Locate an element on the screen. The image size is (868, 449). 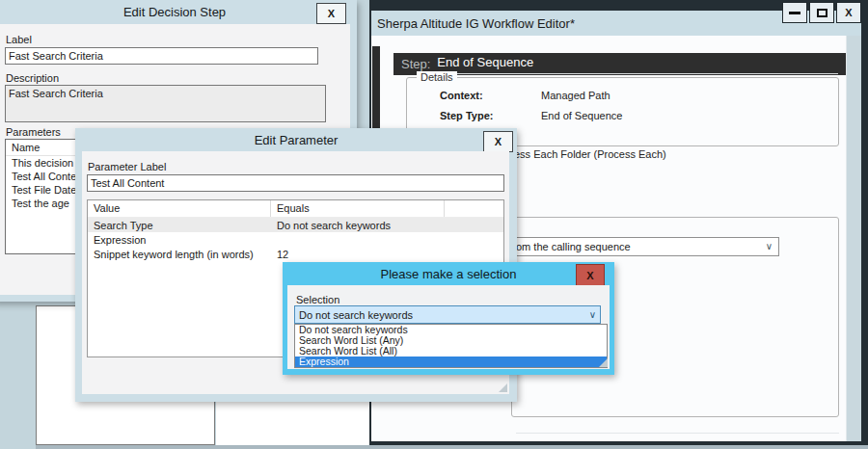
selection-combobox-value: Do not search keywords is located at coordinates (356, 315).